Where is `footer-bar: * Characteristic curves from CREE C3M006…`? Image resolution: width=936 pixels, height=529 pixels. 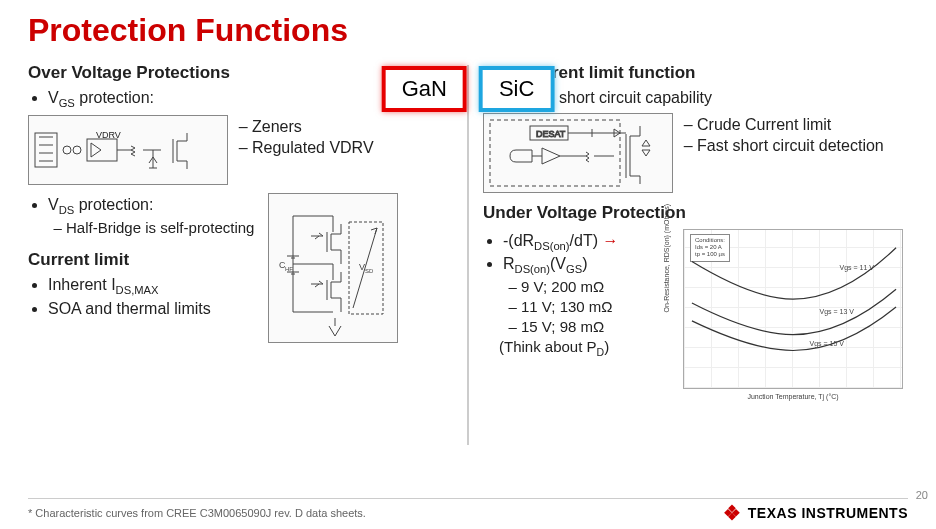 footer-bar: * Characteristic curves from CREE C3M006… is located at coordinates (468, 510).